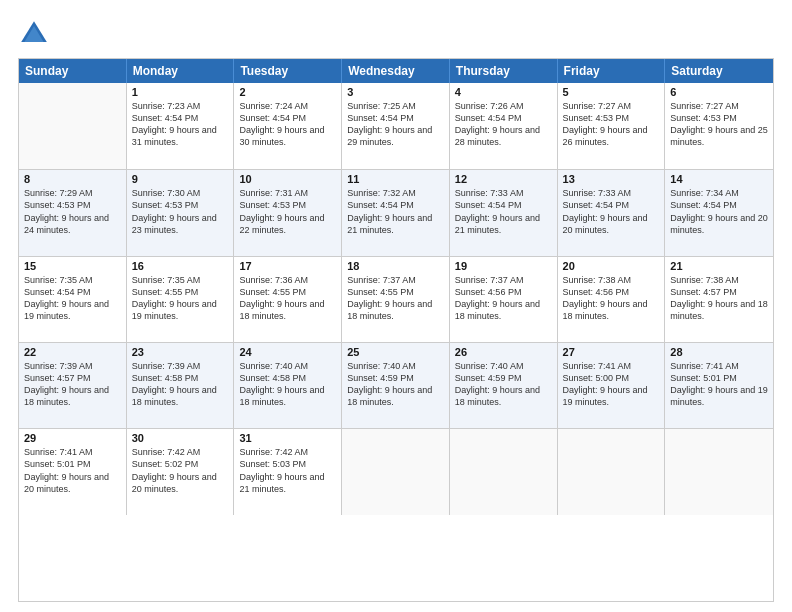 The height and width of the screenshot is (612, 792). I want to click on day-number: 25, so click(396, 352).